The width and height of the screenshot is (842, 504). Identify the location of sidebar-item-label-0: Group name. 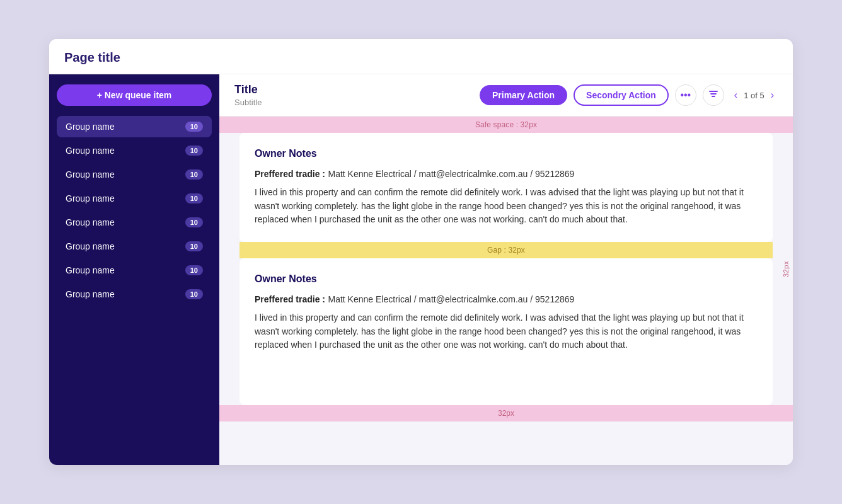
(90, 127).